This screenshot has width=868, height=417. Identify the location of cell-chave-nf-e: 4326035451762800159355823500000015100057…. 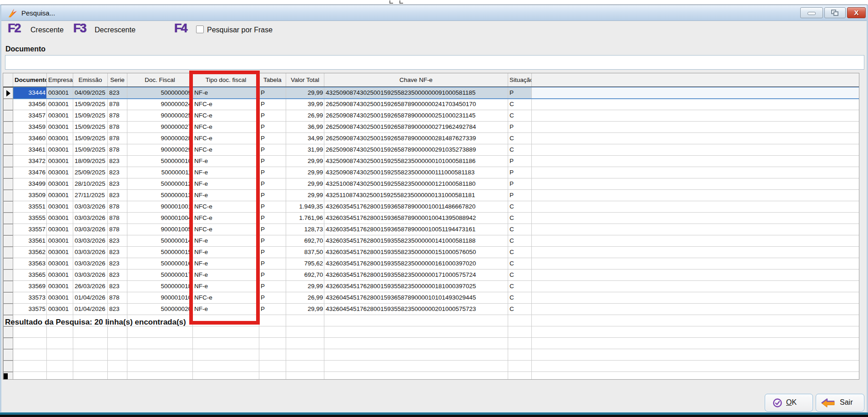
(416, 252).